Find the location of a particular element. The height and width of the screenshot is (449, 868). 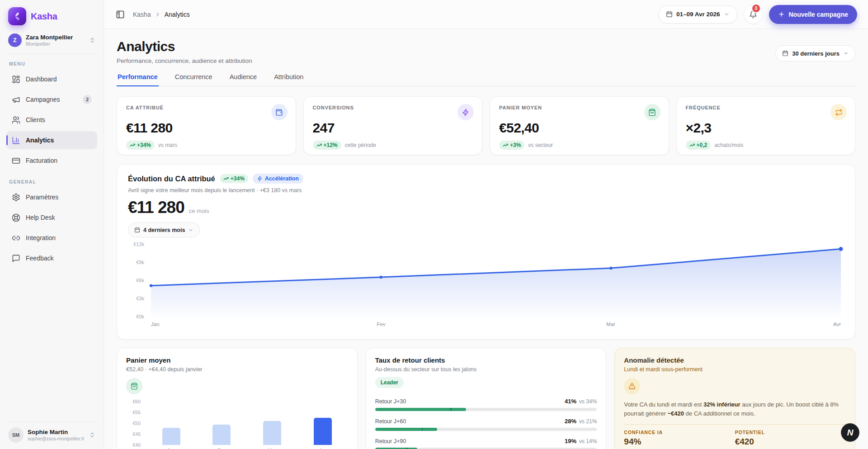

workspace-switcher: Z Zara Montpellier Montpellier is located at coordinates (52, 43).